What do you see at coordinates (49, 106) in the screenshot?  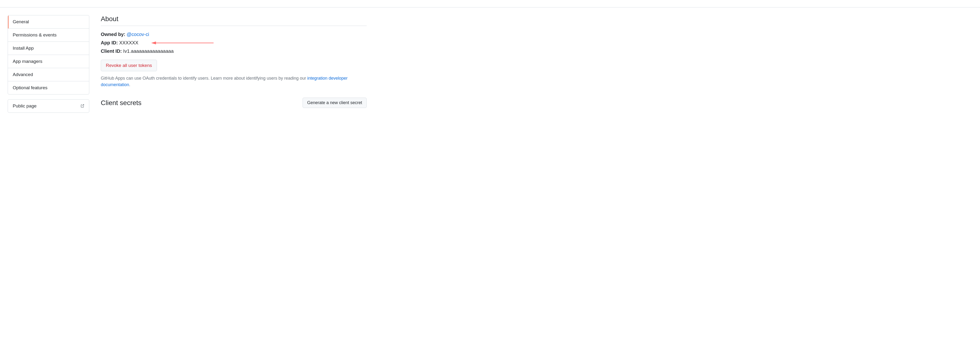 I see `public-page-link: Public page` at bounding box center [49, 106].